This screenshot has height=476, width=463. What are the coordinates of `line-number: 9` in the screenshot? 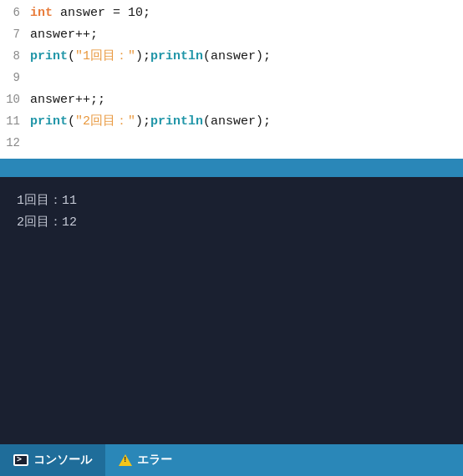 It's located at (15, 78).